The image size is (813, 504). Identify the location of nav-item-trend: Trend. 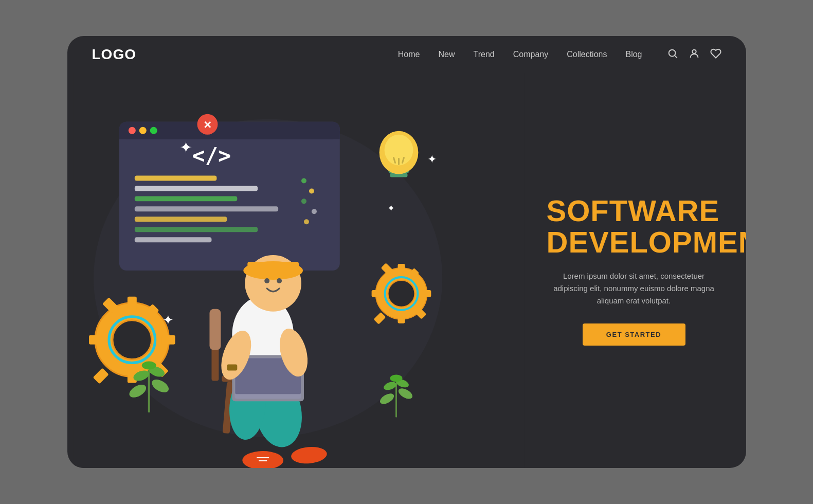
(484, 55).